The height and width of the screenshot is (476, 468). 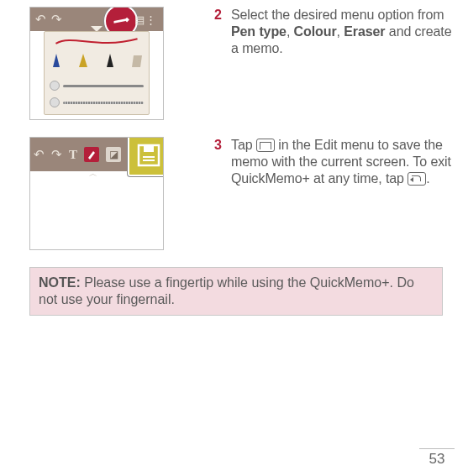 What do you see at coordinates (223, 32) in the screenshot?
I see `step-number: 2` at bounding box center [223, 32].